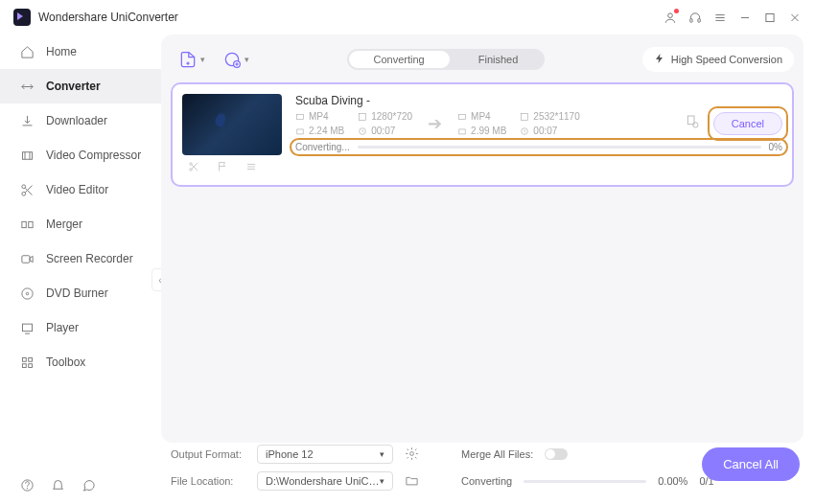 Image resolution: width=815 pixels, height=504 pixels. What do you see at coordinates (776, 148) in the screenshot?
I see `progress-percent: 0%` at bounding box center [776, 148].